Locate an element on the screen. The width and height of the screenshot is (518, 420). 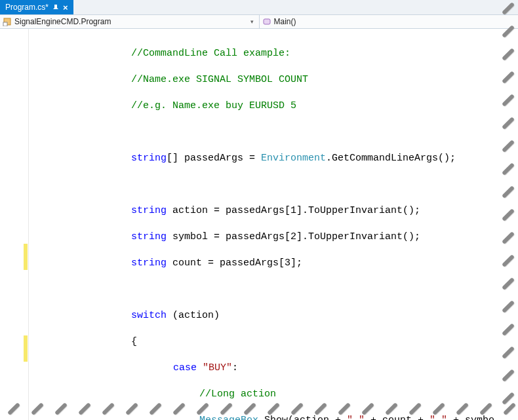
code-comment: //e.g. Name.exe buy EURUSD 5 is located at coordinates (214, 106).